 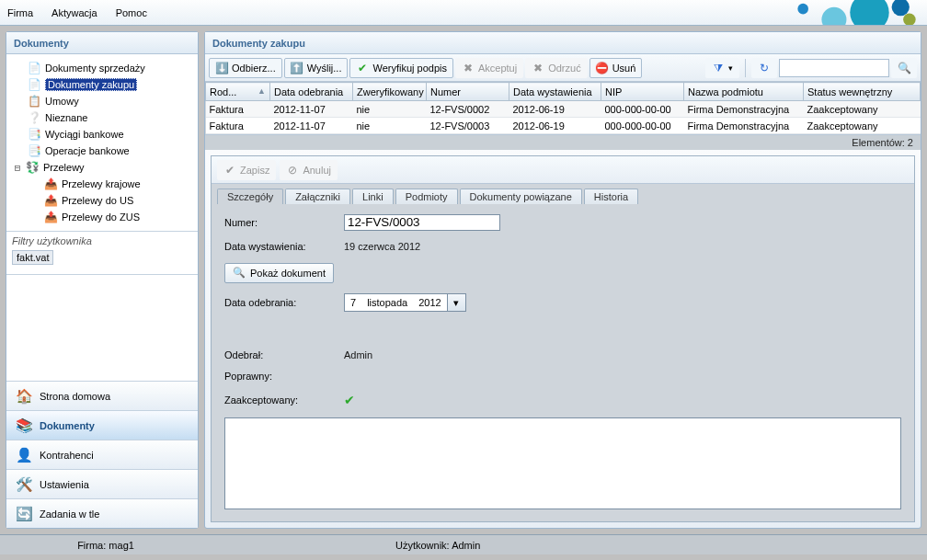 I want to click on documents-icon: 📚, so click(x=24, y=426).